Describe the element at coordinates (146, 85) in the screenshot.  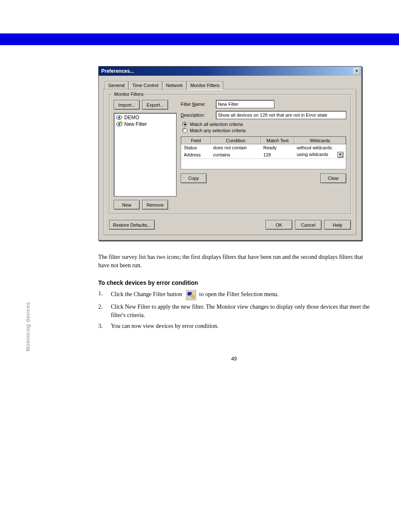
I see `tab-time-control: Time Control` at that location.